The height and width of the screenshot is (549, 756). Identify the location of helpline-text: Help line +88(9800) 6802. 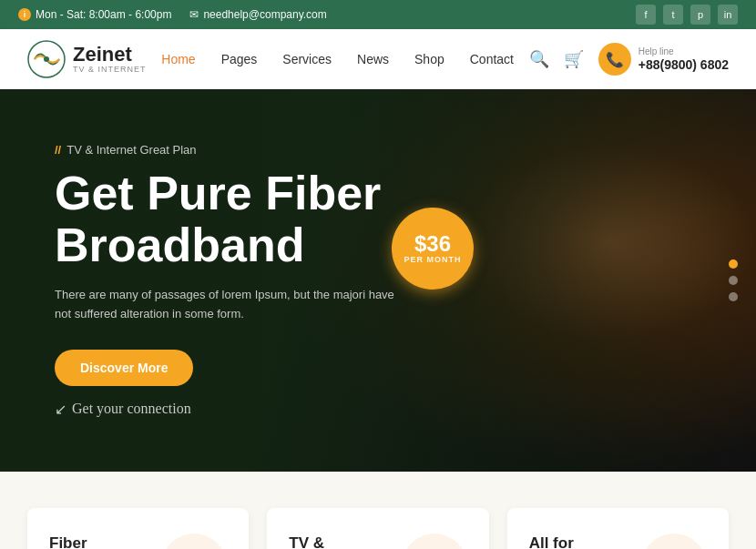
(683, 60).